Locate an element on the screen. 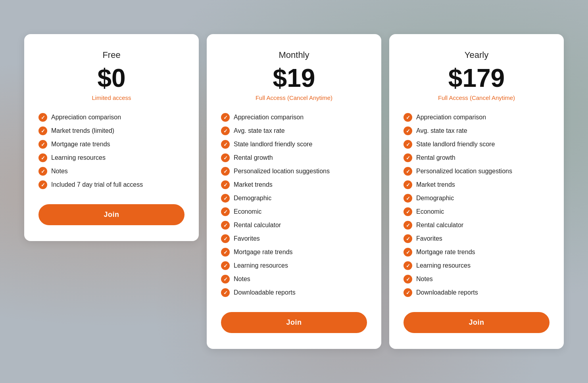 Image resolution: width=588 pixels, height=383 pixels. list-item: Market trends (limited) is located at coordinates (111, 131).